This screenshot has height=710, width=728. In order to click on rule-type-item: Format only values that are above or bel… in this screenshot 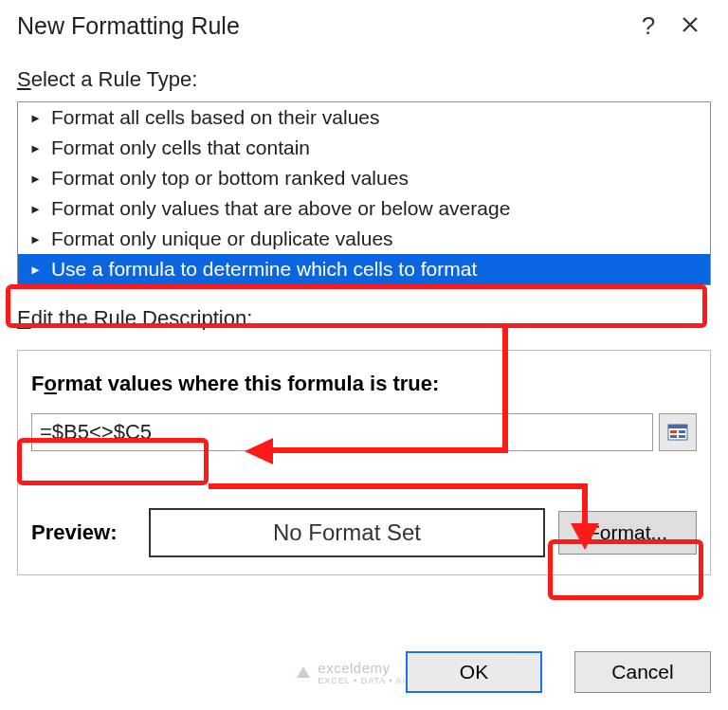, I will do `click(364, 209)`.